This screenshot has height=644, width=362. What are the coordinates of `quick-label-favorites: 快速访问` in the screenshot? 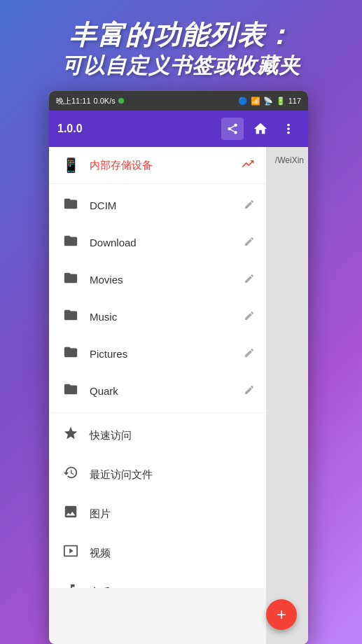 It's located at (111, 435).